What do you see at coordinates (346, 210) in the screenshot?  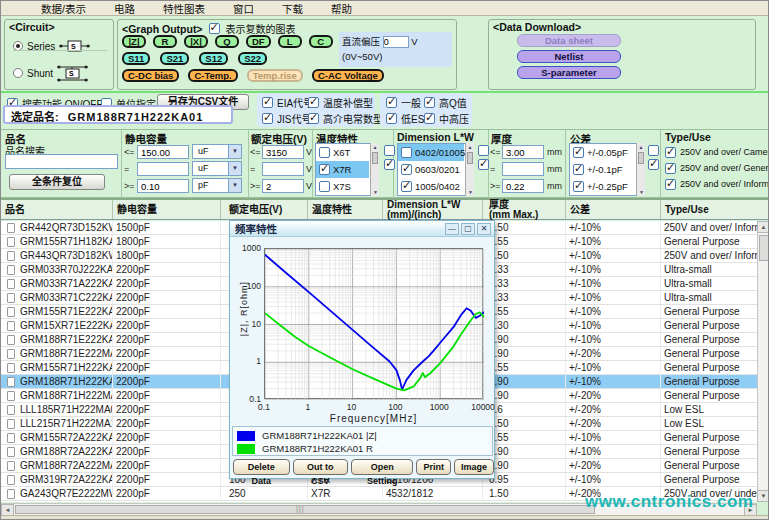 I see `column-header: 温度特性` at bounding box center [346, 210].